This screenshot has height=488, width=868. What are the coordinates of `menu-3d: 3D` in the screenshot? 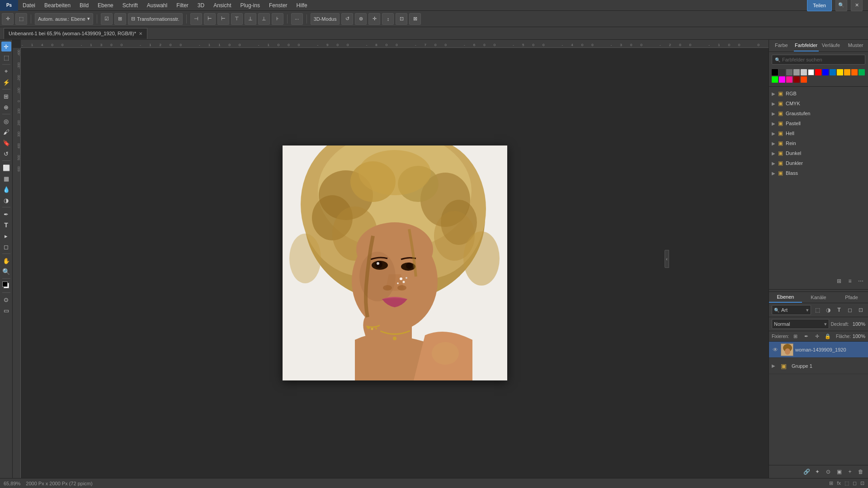 It's located at (201, 5).